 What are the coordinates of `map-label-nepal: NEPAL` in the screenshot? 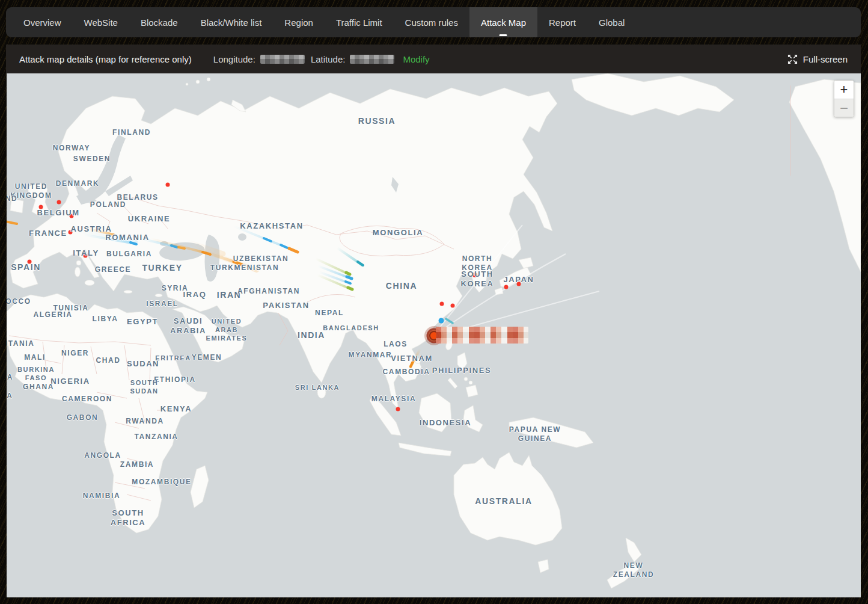 It's located at (329, 313).